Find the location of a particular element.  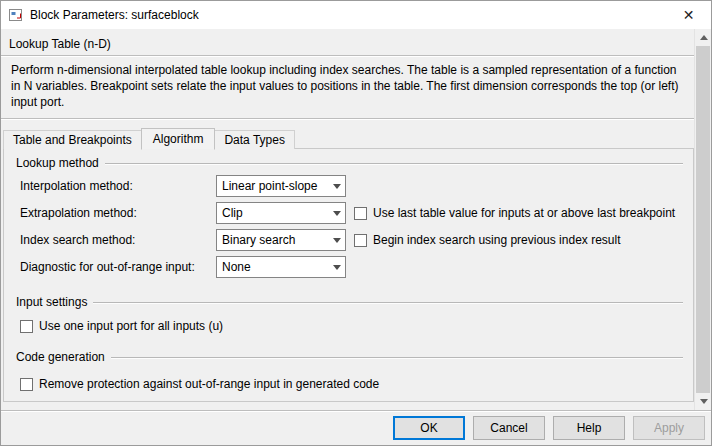

one-input-port-option: Use one input port for all inputs (u) is located at coordinates (356, 326).